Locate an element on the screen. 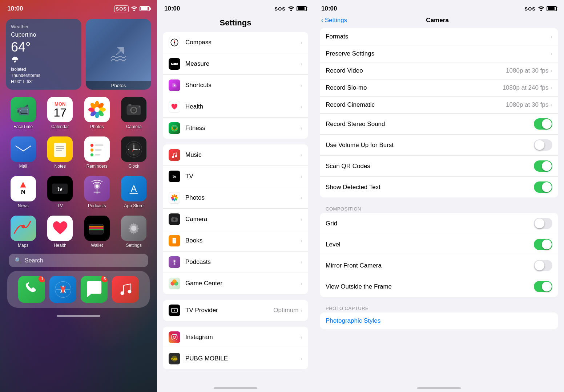  camera-row-preserve: Preserve Settings › is located at coordinates (439, 54).